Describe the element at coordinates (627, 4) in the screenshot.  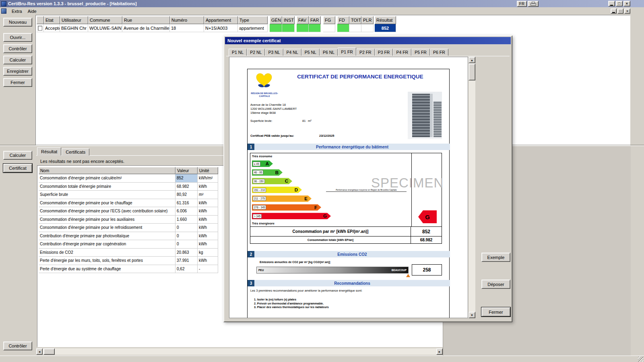
I see `close-button: ×` at that location.